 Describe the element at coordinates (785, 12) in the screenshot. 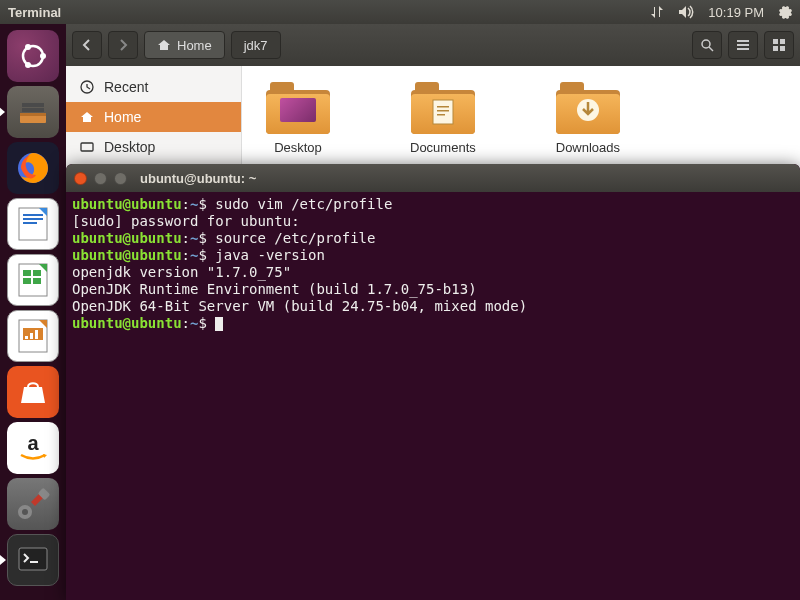

I see `gear-icon` at that location.